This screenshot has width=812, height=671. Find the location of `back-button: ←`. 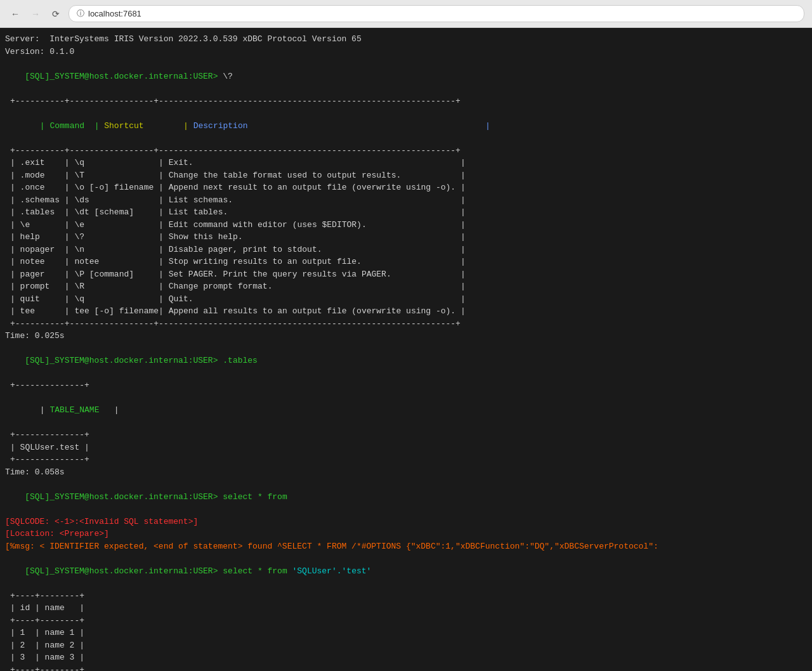

back-button: ← is located at coordinates (15, 14).